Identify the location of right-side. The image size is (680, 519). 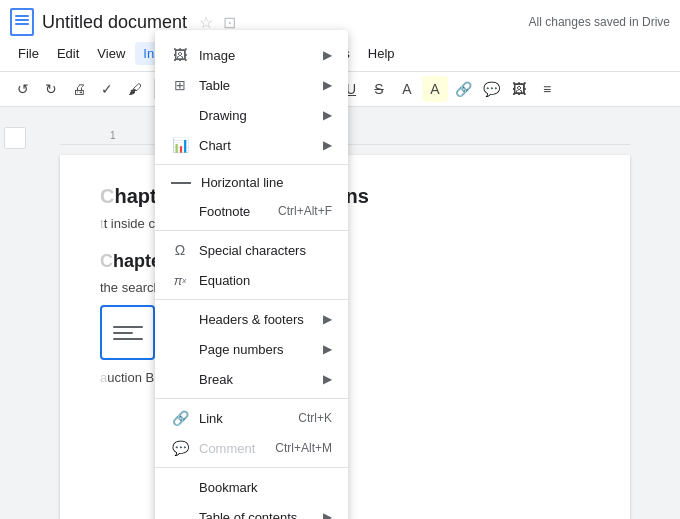
(670, 312).